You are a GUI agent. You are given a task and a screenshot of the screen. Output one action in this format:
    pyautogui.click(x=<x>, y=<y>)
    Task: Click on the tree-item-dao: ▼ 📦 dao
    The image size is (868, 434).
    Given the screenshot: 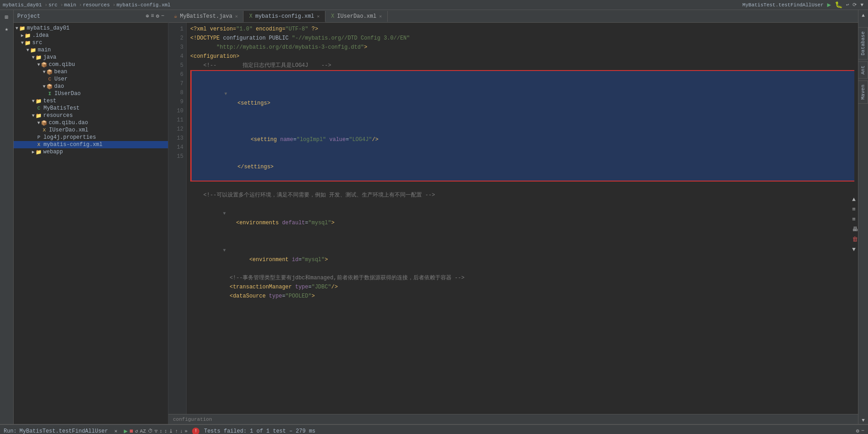 What is the action you would take?
    pyautogui.click(x=91, y=86)
    